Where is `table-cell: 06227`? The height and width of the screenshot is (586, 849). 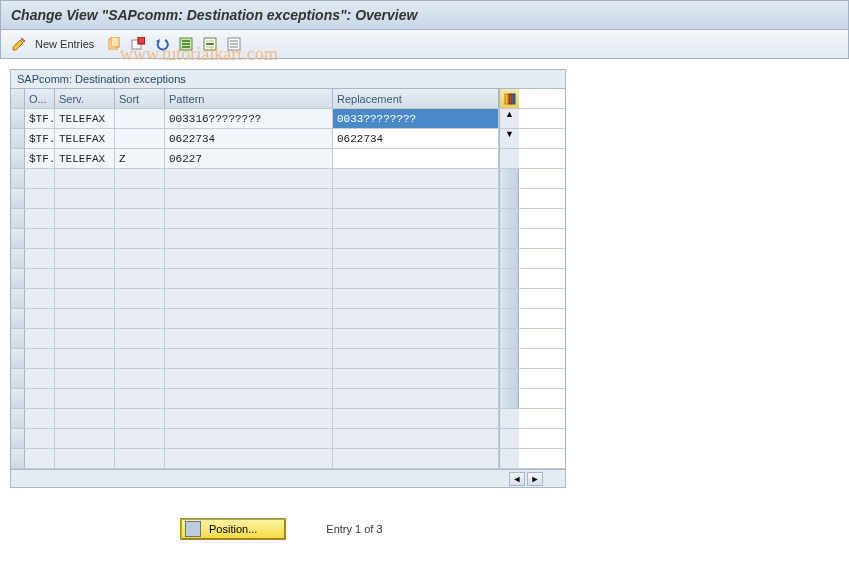
table-cell: 06227 is located at coordinates (249, 158).